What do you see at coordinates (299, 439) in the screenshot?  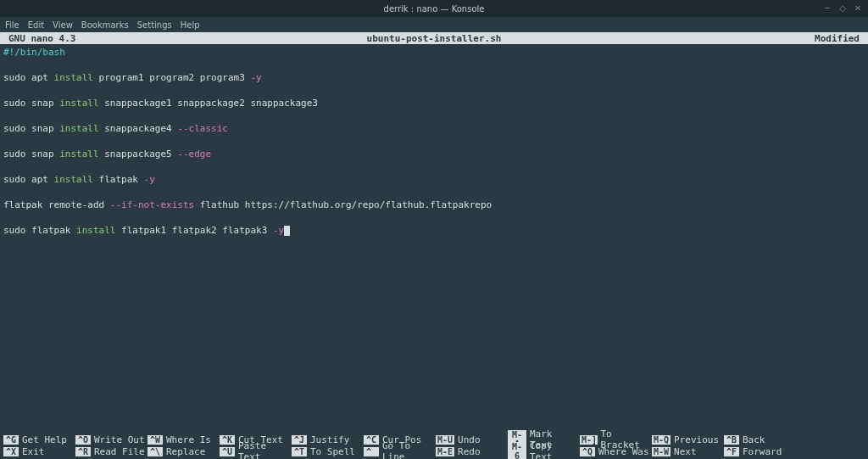 I see `shortcut-key: ^J` at bounding box center [299, 439].